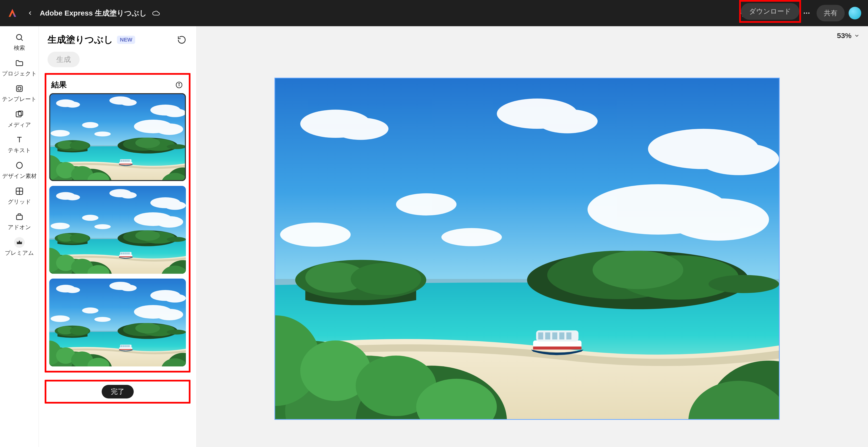 The width and height of the screenshot is (868, 447). What do you see at coordinates (20, 74) in the screenshot?
I see `rail-label: プロジェクト` at bounding box center [20, 74].